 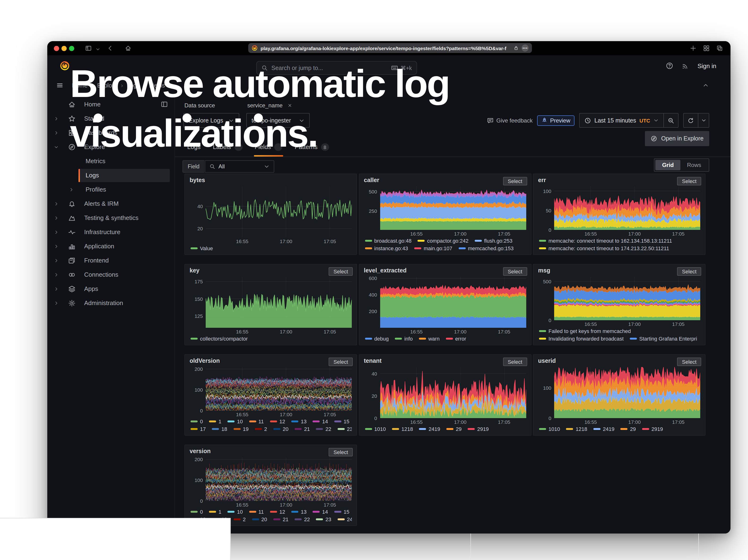 I want to click on zoom-out-button, so click(x=671, y=120).